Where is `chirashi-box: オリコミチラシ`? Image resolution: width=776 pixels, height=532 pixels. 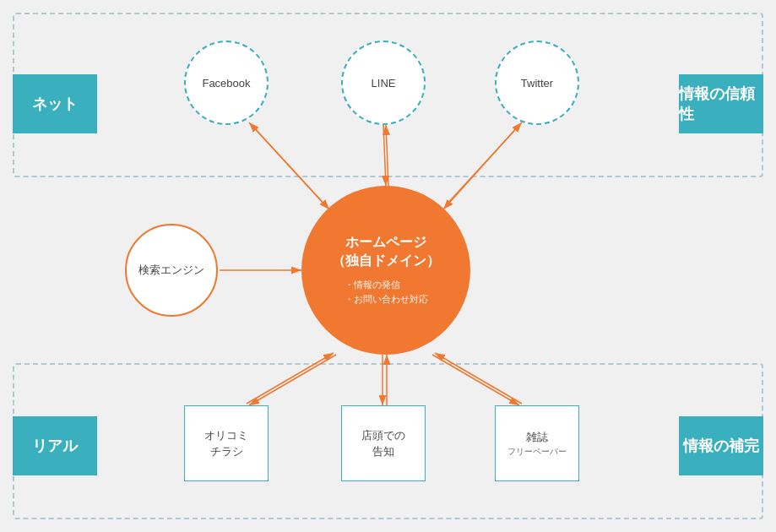
chirashi-box: オリコミチラシ is located at coordinates (226, 443).